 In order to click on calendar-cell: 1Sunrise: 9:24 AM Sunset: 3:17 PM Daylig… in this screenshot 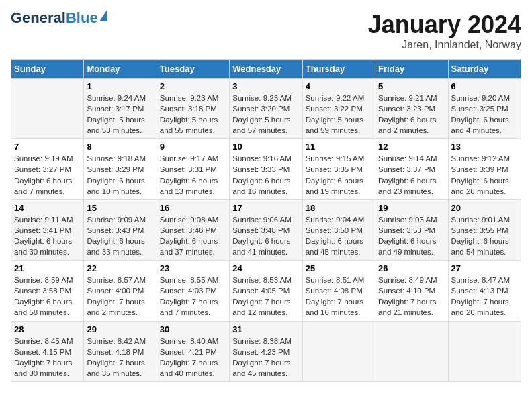, I will do `click(120, 109)`.